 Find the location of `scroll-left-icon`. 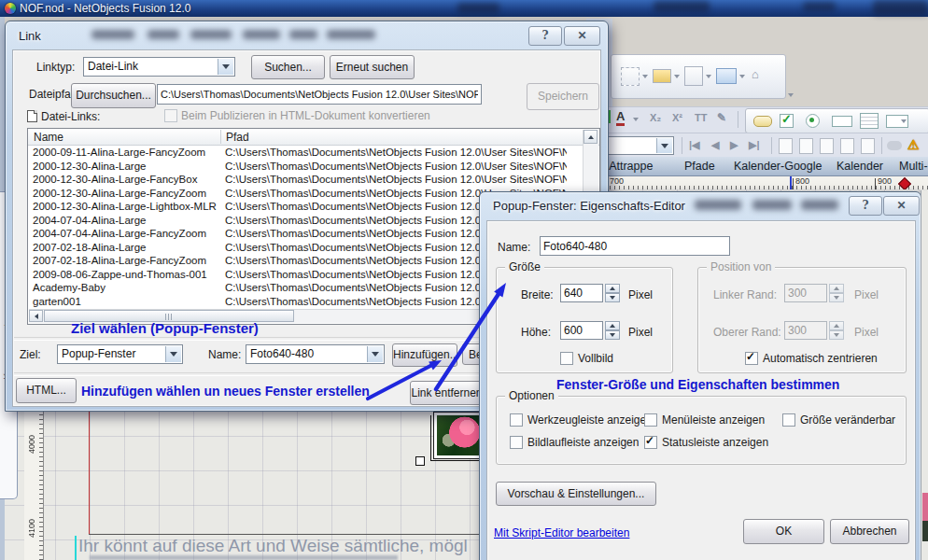

scroll-left-icon is located at coordinates (35, 315).